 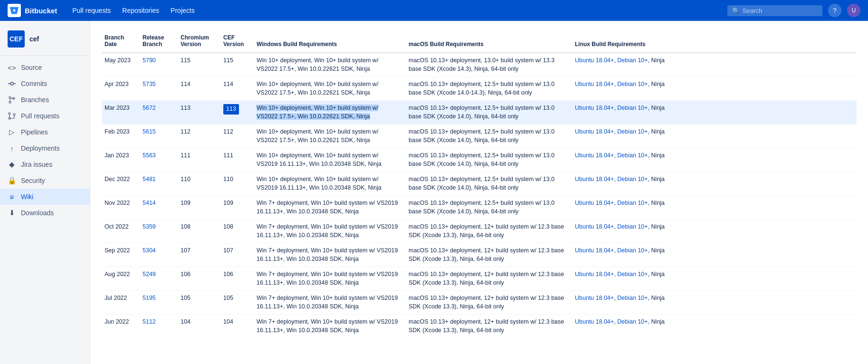 What do you see at coordinates (199, 279) in the screenshot?
I see `cell-chromium-version: 106` at bounding box center [199, 279].